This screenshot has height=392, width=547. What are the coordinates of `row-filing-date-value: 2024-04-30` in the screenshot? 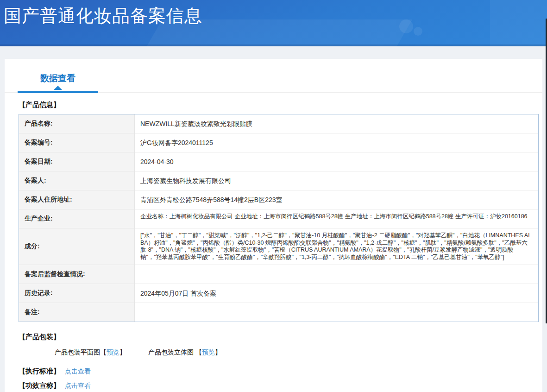 It's located at (336, 162).